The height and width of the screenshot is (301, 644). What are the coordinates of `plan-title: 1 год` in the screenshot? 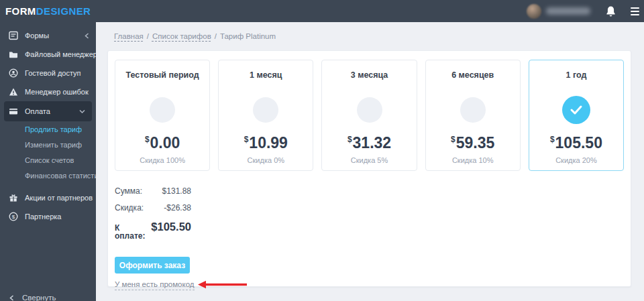 It's located at (576, 75).